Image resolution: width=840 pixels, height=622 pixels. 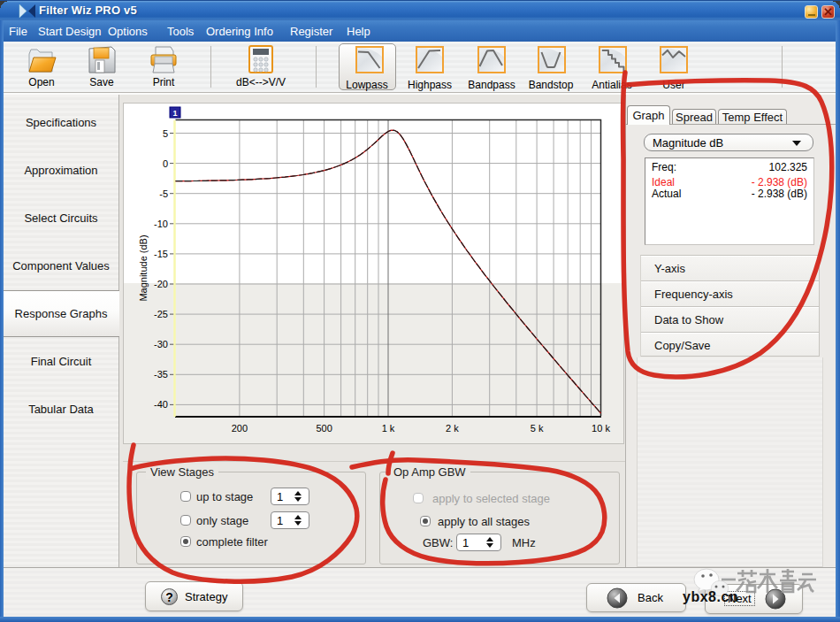 I want to click on svg-text: ybx8.cn, so click(x=711, y=596).